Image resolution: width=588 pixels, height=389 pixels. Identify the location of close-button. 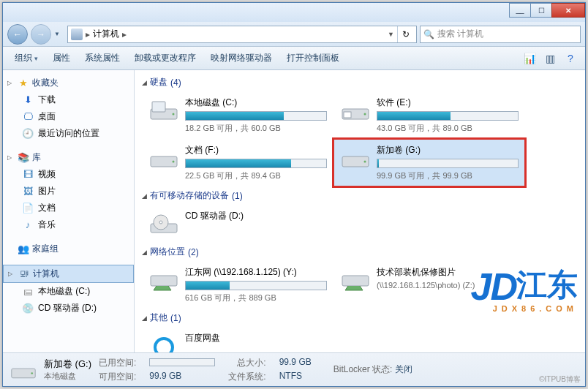
(568, 10).